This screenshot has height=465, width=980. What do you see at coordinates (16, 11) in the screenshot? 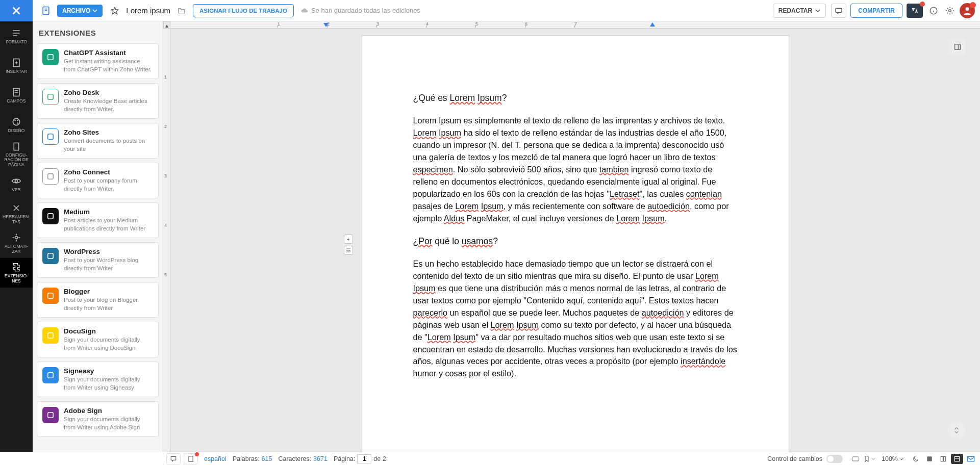
I see `app-logo` at bounding box center [16, 11].